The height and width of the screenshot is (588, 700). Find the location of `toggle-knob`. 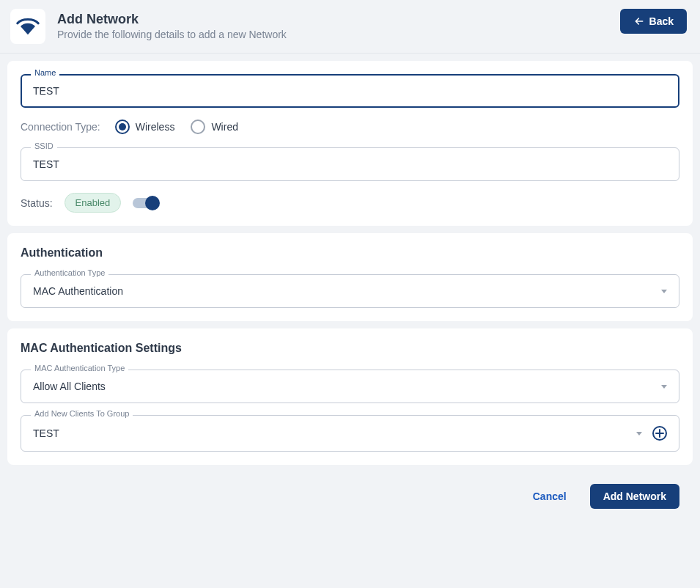

toggle-knob is located at coordinates (152, 203).